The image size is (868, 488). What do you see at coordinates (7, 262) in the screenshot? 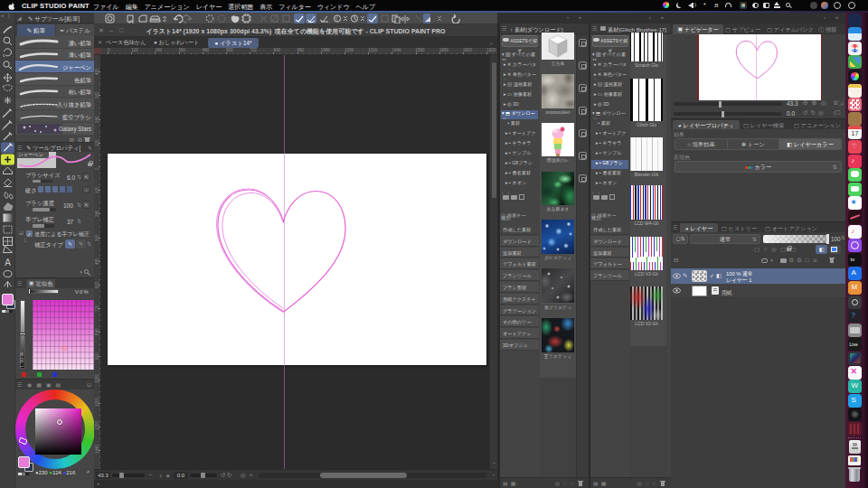
I see `svg-text: A` at bounding box center [7, 262].